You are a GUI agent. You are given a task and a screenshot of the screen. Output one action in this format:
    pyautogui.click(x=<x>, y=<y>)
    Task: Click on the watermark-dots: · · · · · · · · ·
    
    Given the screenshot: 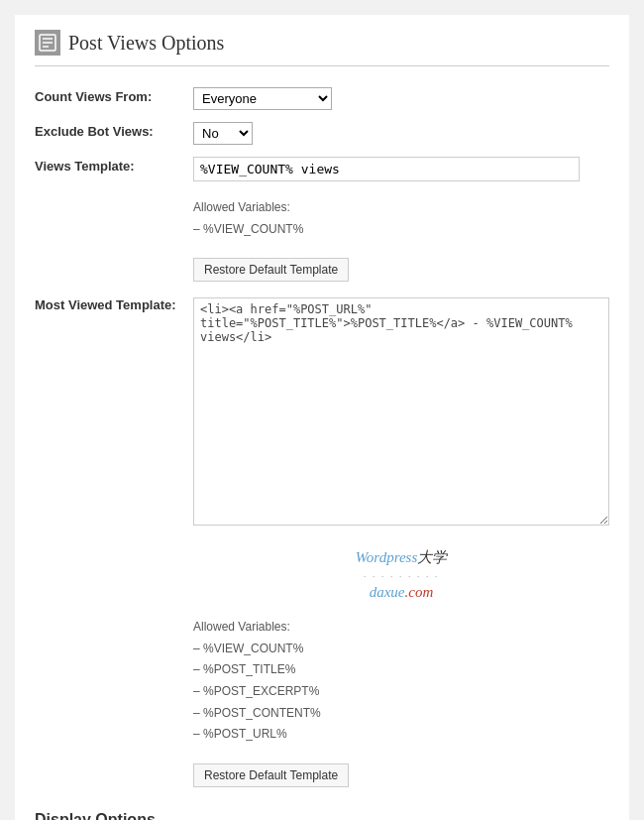 What is the action you would take?
    pyautogui.click(x=402, y=577)
    